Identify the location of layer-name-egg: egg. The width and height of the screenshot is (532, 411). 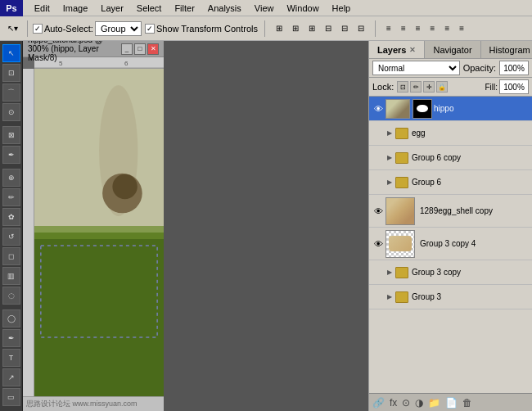
(470, 133).